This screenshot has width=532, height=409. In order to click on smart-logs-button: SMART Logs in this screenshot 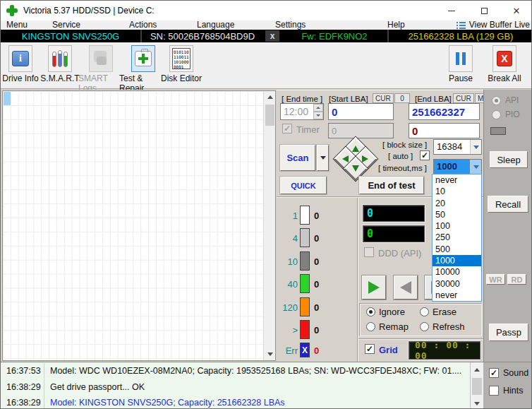, I will do `click(101, 69)`.